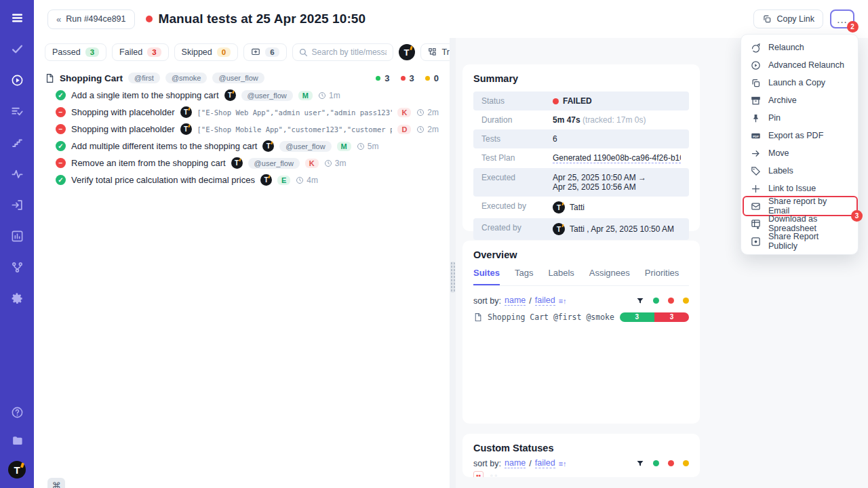 Image resolution: width=868 pixels, height=488 pixels. What do you see at coordinates (17, 142) in the screenshot?
I see `sidebar-item-steps` at bounding box center [17, 142].